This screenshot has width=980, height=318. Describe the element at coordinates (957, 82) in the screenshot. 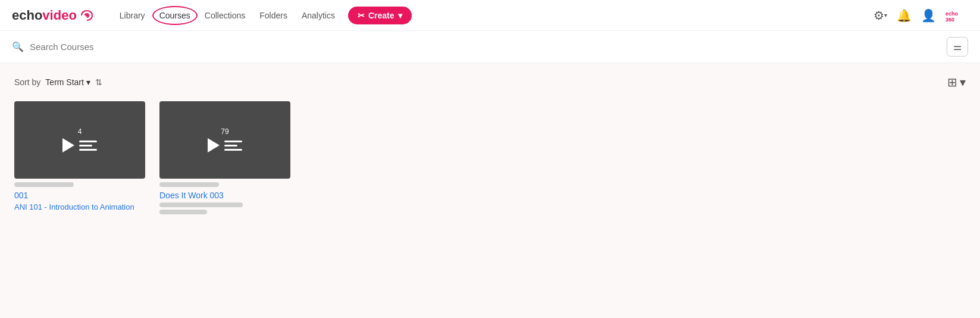

I see `view-toggle: ⊞ ▾` at that location.